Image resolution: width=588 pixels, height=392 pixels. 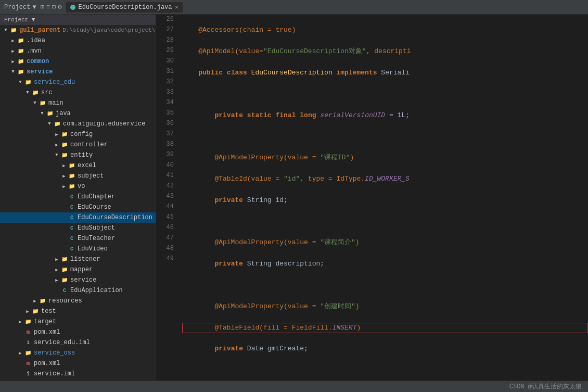 What do you see at coordinates (78, 166) in the screenshot?
I see `sidebar-item-excel: ▶ 📁 excel` at bounding box center [78, 166].